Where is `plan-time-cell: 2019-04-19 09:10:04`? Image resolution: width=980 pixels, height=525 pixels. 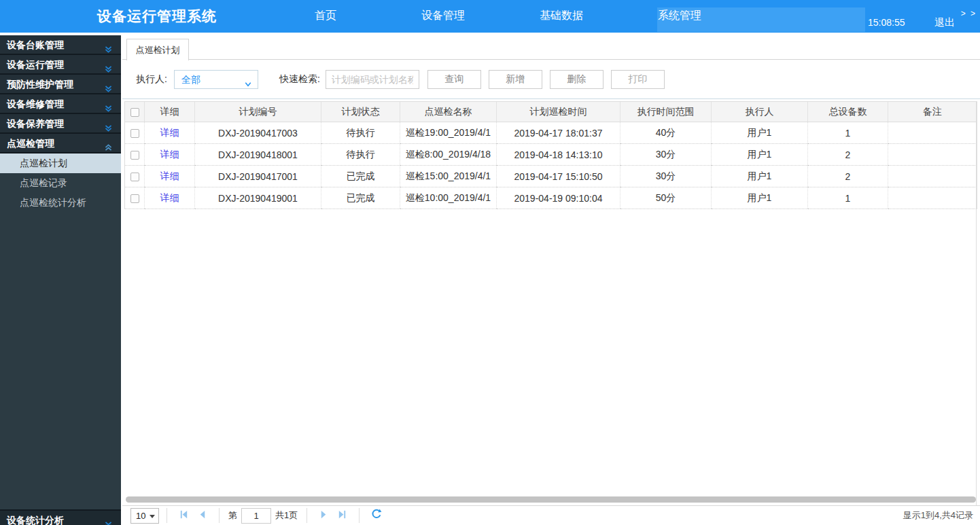 plan-time-cell: 2019-04-19 09:10:04 is located at coordinates (559, 198).